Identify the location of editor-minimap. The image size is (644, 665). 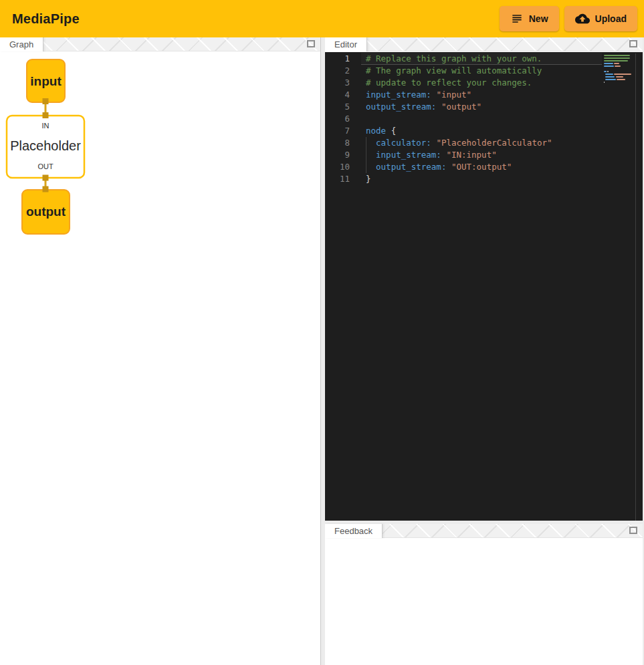
(619, 287).